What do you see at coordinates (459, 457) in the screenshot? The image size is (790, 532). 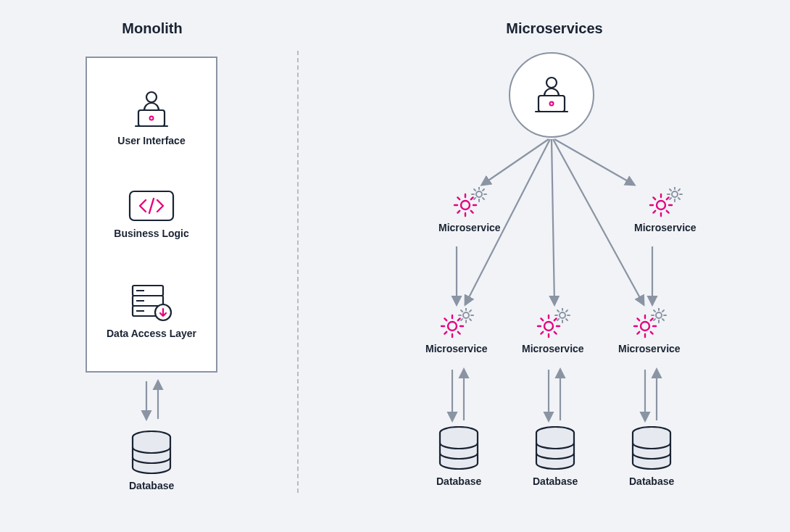 I see `ms-database-1: Database` at bounding box center [459, 457].